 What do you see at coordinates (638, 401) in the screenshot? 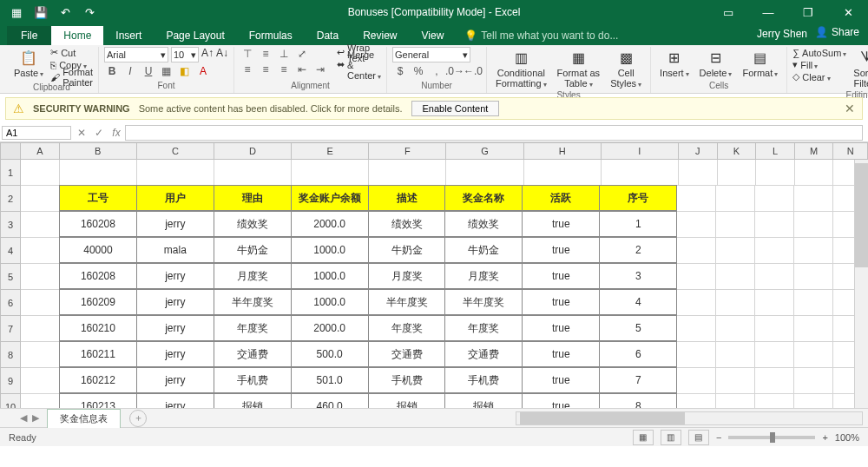
I see `table-cell: 8` at bounding box center [638, 401].